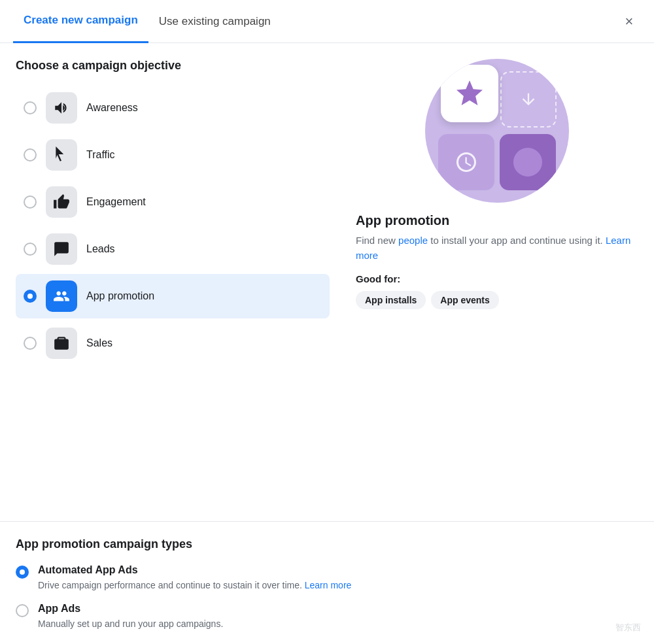  Describe the element at coordinates (497, 248) in the screenshot. I see `info-description: Find new people to install your app and …` at that location.